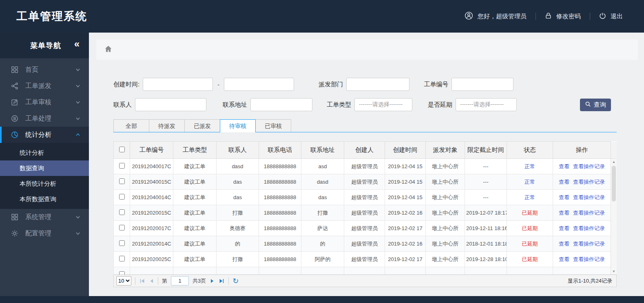  I want to click on table-scrollbar: ▲ ▼, so click(613, 217).